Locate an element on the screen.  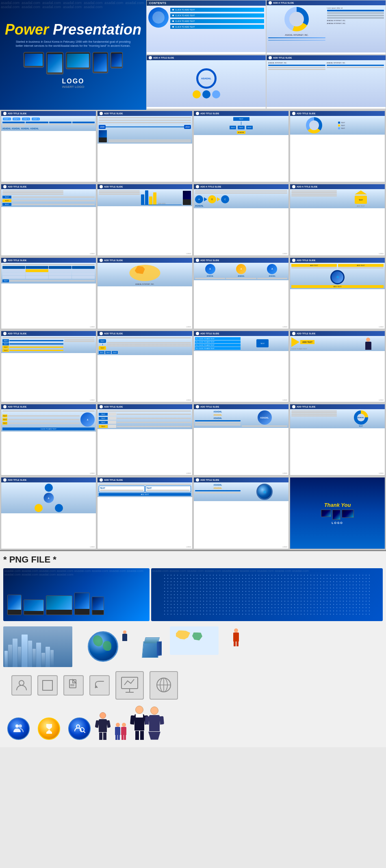
contents-item-4: CLICK TO ADD TEXT is located at coordinates (217, 27).